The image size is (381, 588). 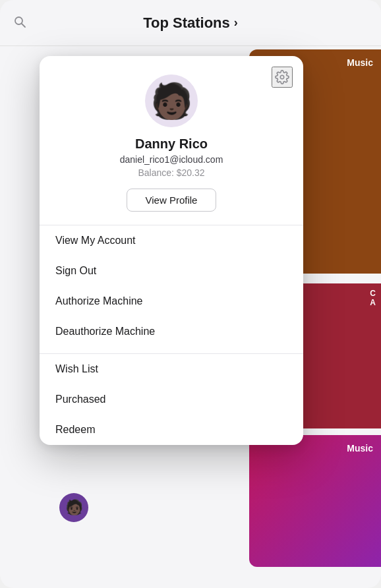 What do you see at coordinates (171, 160) in the screenshot?
I see `user-email: daniel_rico1@icloud.com` at bounding box center [171, 160].